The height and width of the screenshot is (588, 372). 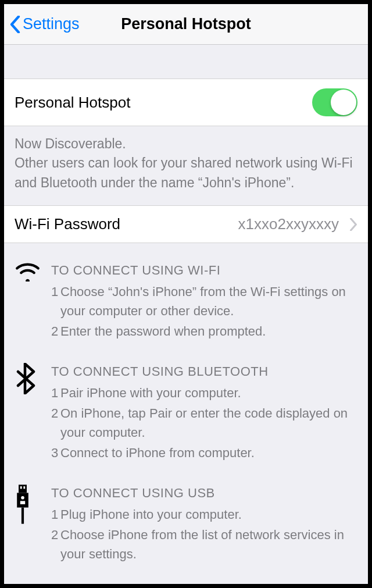 I want to click on hotspot-toggle-label: Personal Hotspot, so click(x=72, y=102).